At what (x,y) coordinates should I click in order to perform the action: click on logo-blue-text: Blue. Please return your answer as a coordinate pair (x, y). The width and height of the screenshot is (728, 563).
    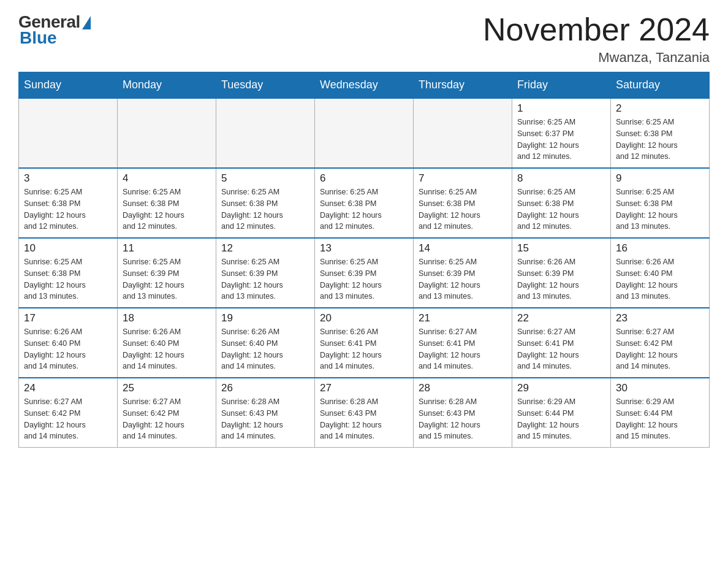
    Looking at the image, I should click on (38, 38).